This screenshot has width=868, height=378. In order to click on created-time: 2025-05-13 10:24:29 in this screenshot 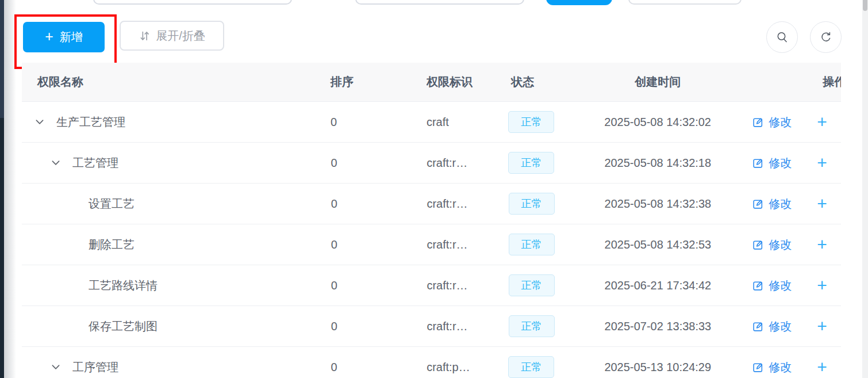, I will do `click(658, 367)`.